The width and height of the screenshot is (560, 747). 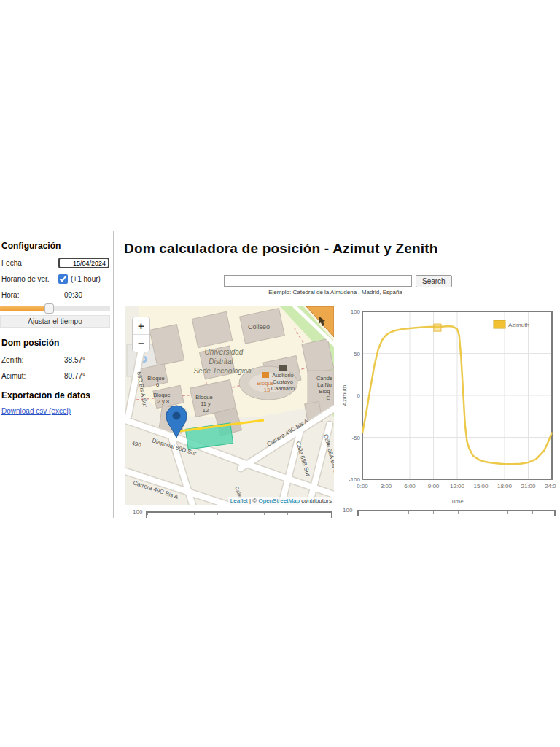 I want to click on acimut-label: Acimut:, so click(x=30, y=376).